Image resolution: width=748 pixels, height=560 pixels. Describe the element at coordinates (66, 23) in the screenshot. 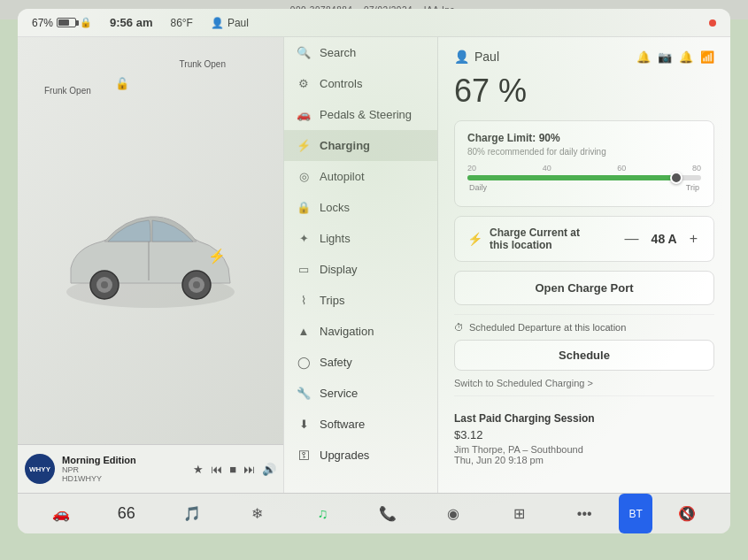

I see `battery-icon` at that location.